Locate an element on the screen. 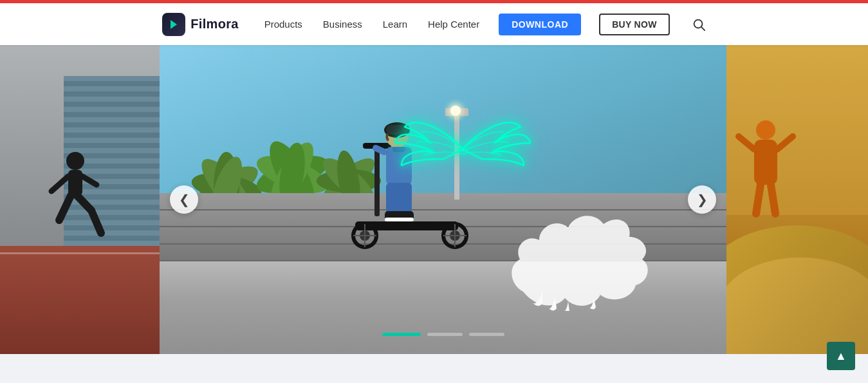 This screenshot has height=383, width=868. side-panel-left is located at coordinates (80, 200).